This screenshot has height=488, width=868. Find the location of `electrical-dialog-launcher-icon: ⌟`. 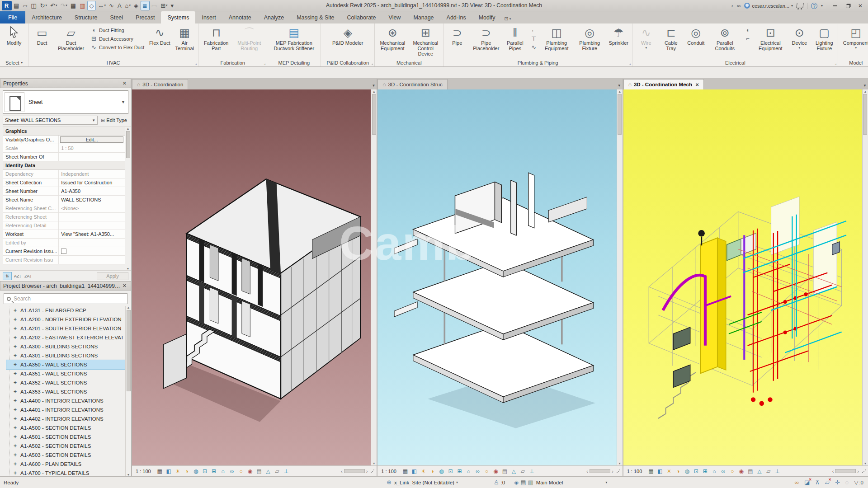

electrical-dialog-launcher-icon: ⌟ is located at coordinates (835, 63).